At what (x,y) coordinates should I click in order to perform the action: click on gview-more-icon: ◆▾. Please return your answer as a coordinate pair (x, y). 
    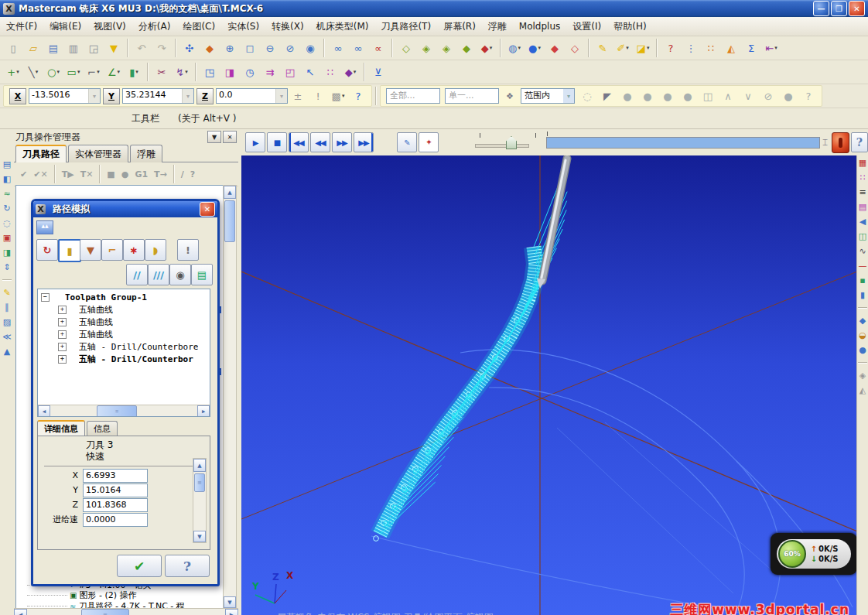
    Looking at the image, I should click on (487, 48).